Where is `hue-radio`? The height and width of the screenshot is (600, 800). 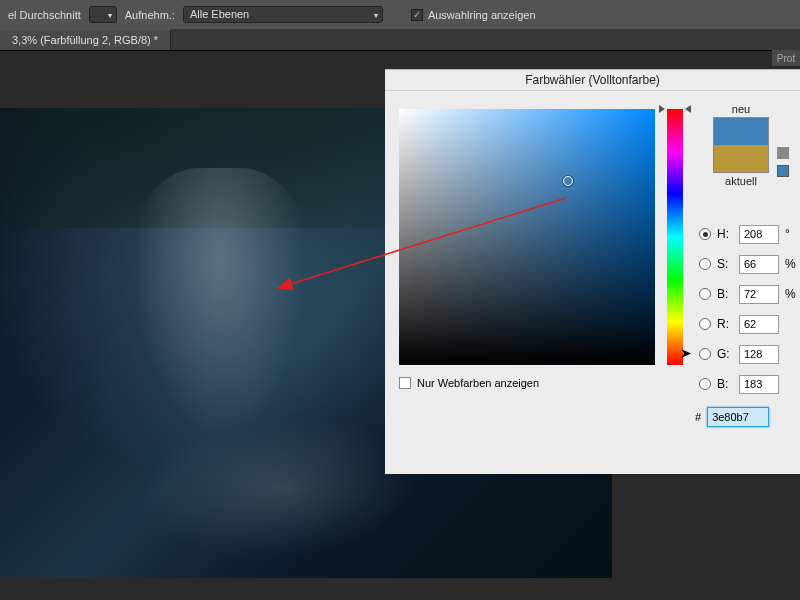
hue-radio is located at coordinates (705, 234).